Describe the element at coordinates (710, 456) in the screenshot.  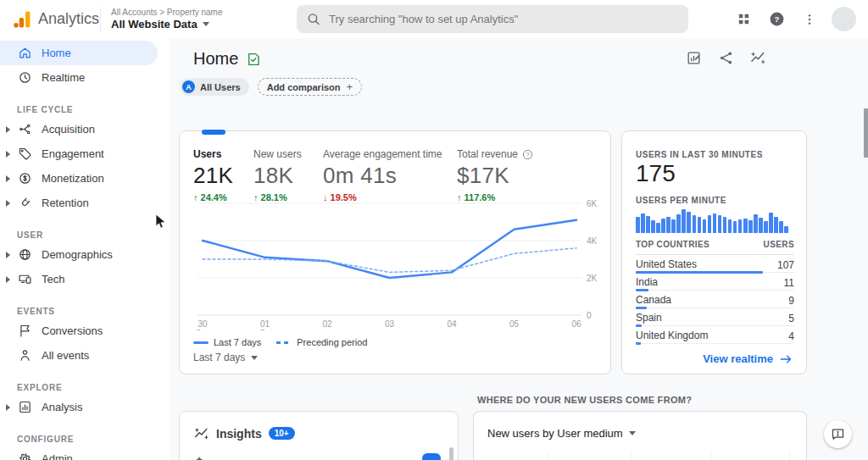
I see `gridline` at that location.